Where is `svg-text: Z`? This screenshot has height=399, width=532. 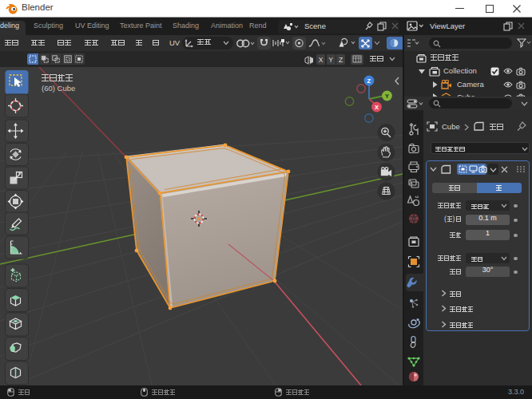
svg-text: Z is located at coordinates (369, 81).